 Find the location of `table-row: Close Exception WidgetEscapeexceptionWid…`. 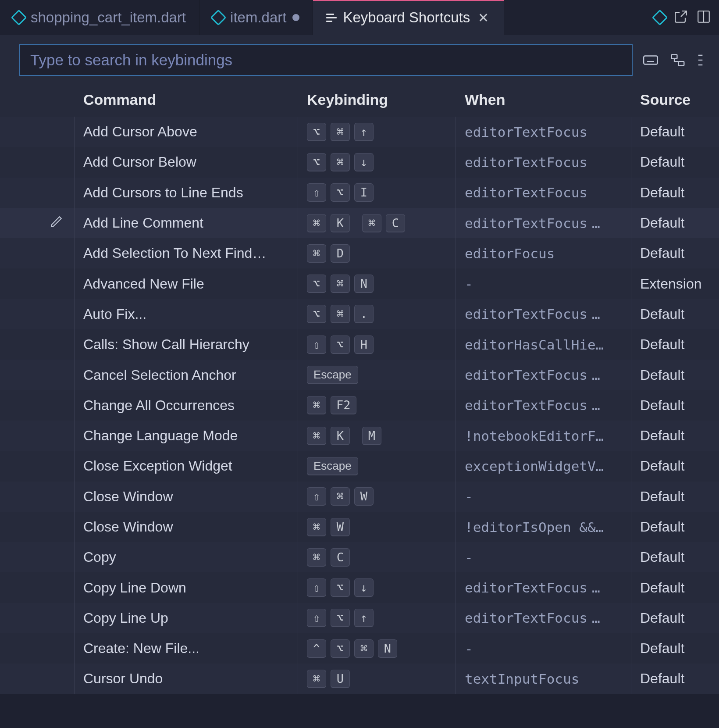

table-row: Close Exception WidgetEscapeexceptionWid… is located at coordinates (360, 466).